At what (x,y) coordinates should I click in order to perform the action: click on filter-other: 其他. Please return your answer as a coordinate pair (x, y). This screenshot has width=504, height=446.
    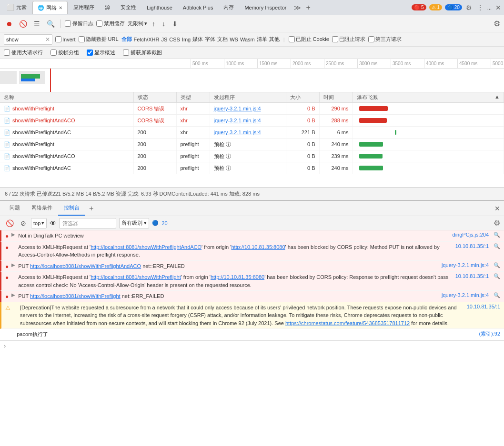
    Looking at the image, I should click on (274, 39).